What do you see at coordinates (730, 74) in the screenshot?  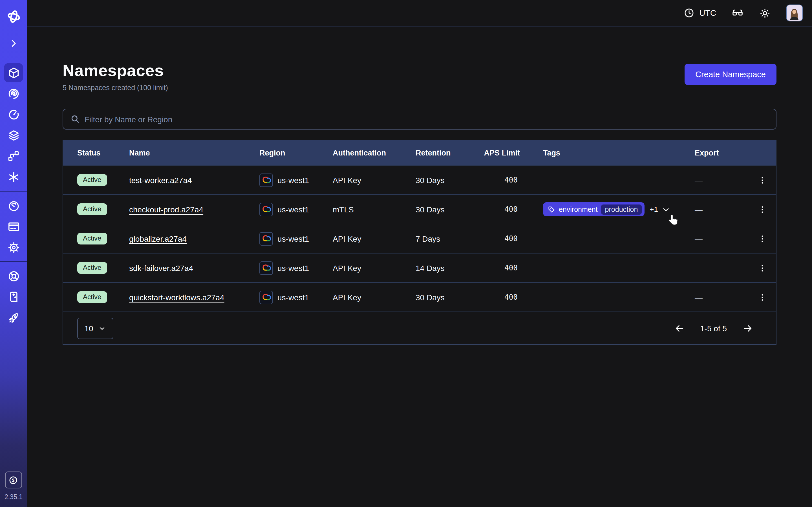 I see `create-namespace-button: Create Namespace` at bounding box center [730, 74].